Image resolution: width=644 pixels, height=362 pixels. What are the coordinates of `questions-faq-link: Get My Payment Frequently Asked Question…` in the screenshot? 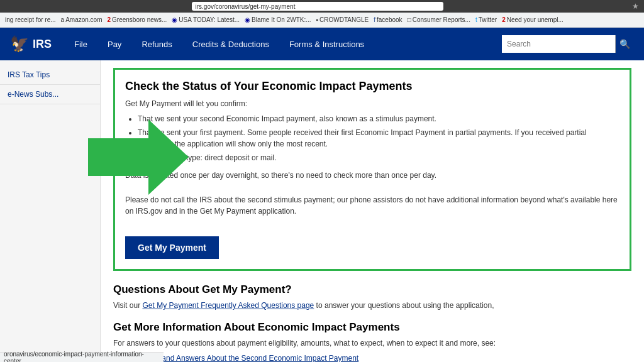 It's located at (228, 305).